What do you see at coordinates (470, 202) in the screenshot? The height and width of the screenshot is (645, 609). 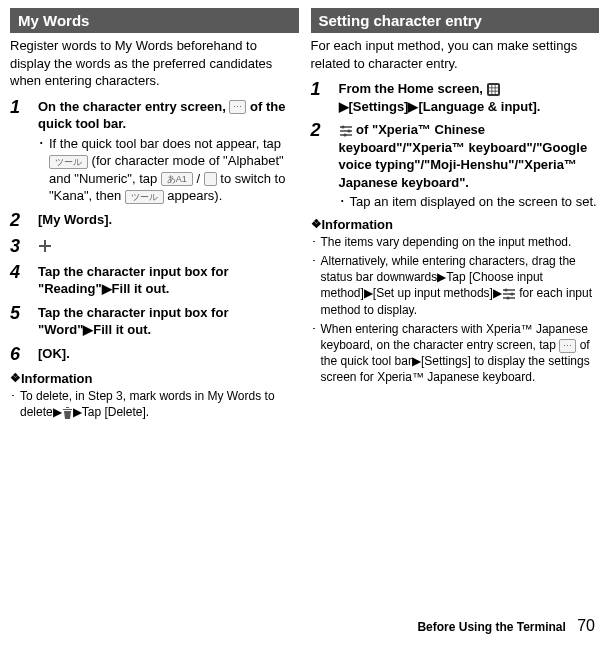 I see `r-step-2-sub: ･ Tap an item displayed on the screen to…` at bounding box center [470, 202].